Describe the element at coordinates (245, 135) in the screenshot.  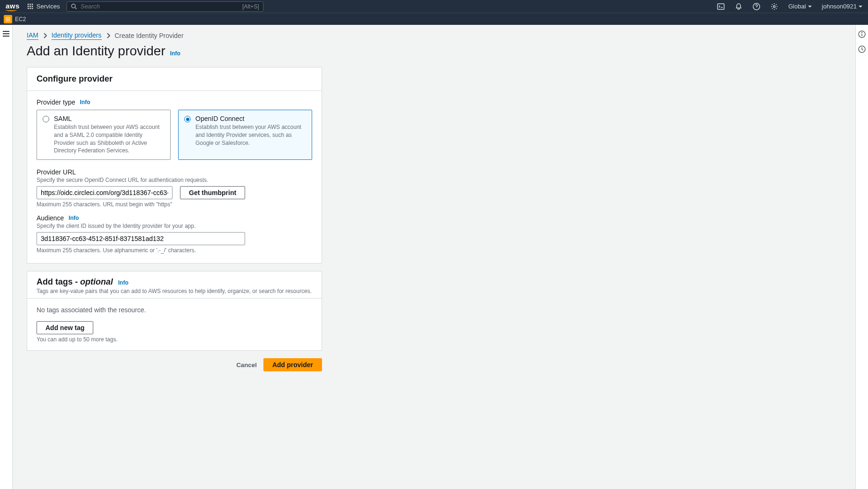
I see `provider-type-openid: OpenID Connect Establish trust between y…` at that location.